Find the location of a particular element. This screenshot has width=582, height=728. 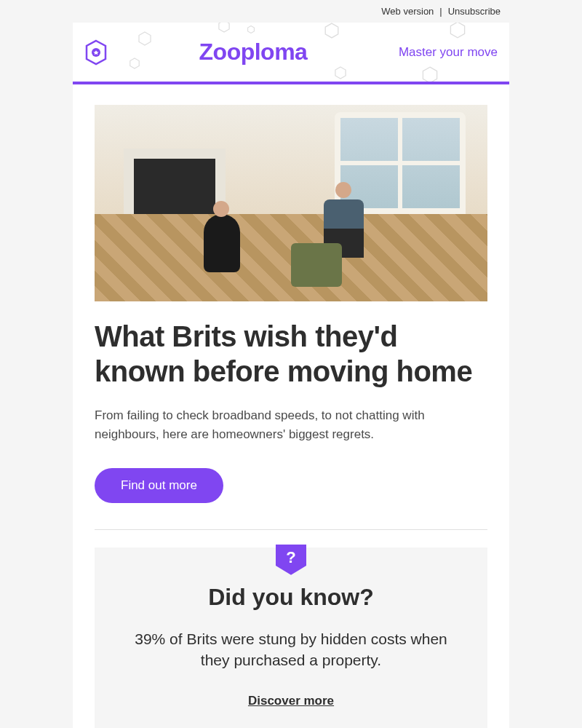

unsubscribe-link: Unsubscribe is located at coordinates (474, 12).